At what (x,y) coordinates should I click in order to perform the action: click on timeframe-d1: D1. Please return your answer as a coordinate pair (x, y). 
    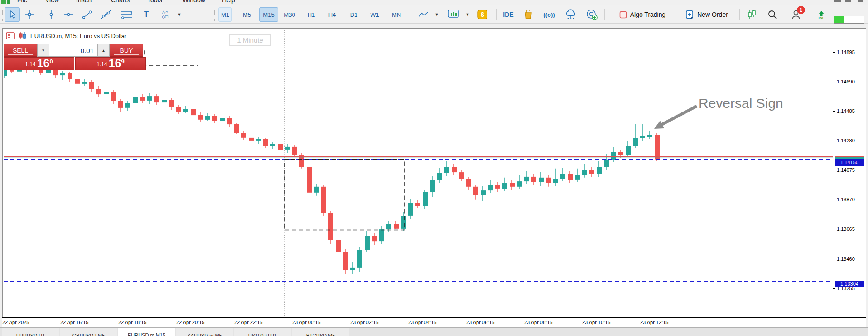
    Looking at the image, I should click on (354, 15).